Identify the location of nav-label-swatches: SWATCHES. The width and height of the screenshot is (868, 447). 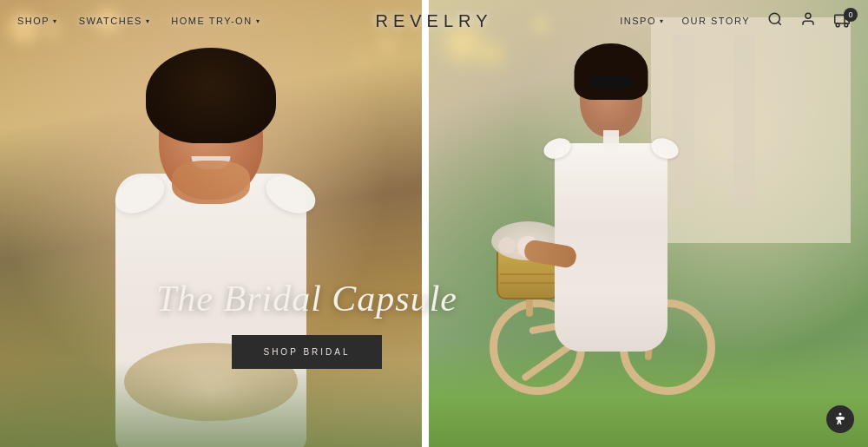
(111, 21).